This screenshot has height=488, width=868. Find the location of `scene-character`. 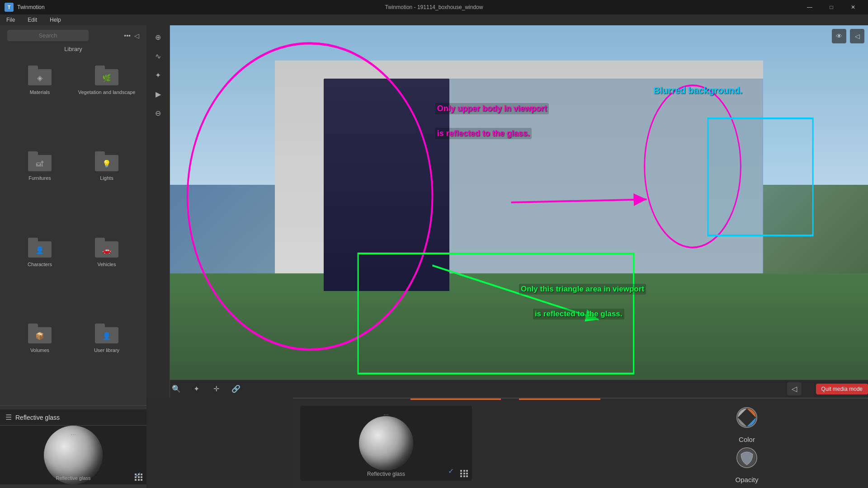

scene-character is located at coordinates (387, 185).